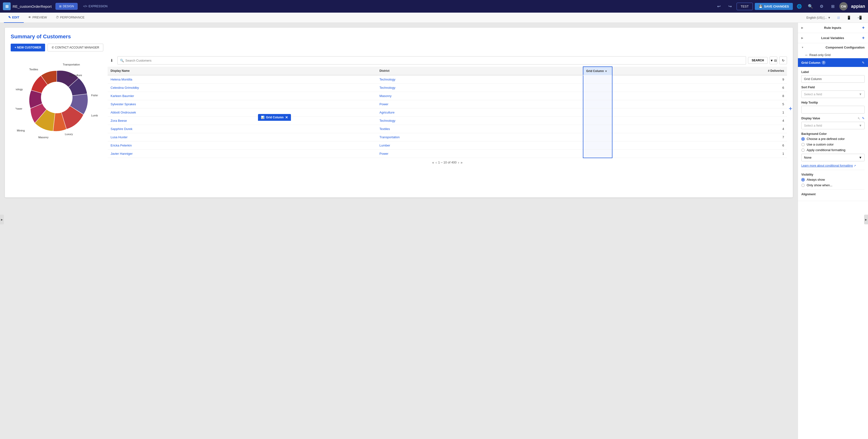 The height and width of the screenshot is (439, 868). What do you see at coordinates (855, 166) in the screenshot?
I see `external-link-icon: ↗` at bounding box center [855, 166].